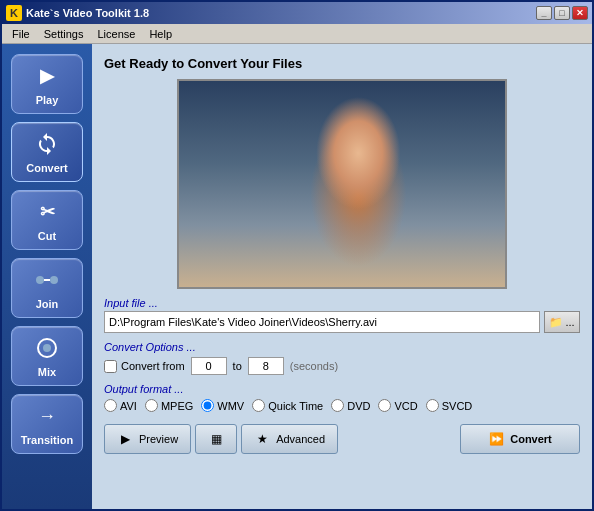 The width and height of the screenshot is (594, 511). Describe the element at coordinates (47, 168) in the screenshot. I see `convert-label: Convert` at that location.